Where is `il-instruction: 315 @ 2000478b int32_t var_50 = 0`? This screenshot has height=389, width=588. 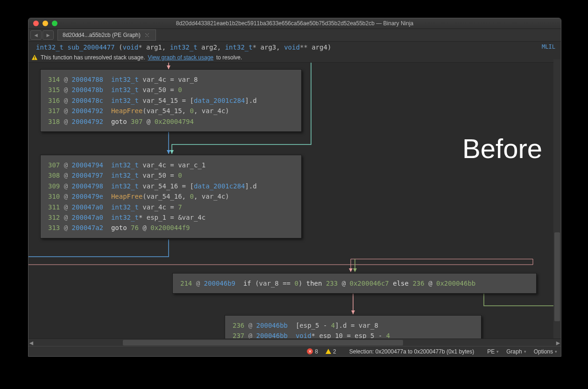 il-instruction: 315 @ 2000478b int32_t var_50 = 0 is located at coordinates (171, 90).